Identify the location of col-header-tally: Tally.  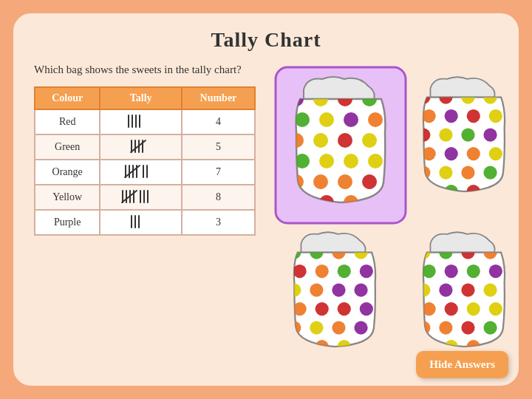
(140, 98).